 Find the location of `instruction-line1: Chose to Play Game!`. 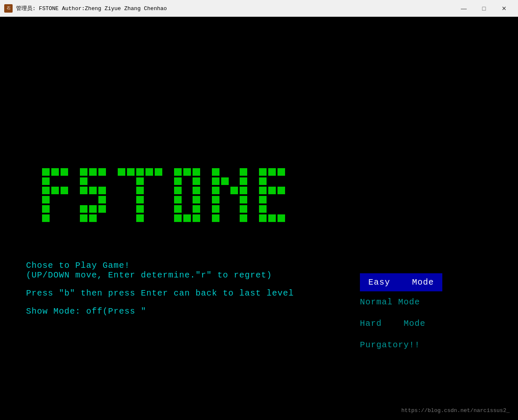

instruction-line1: Chose to Play Game! is located at coordinates (259, 266).